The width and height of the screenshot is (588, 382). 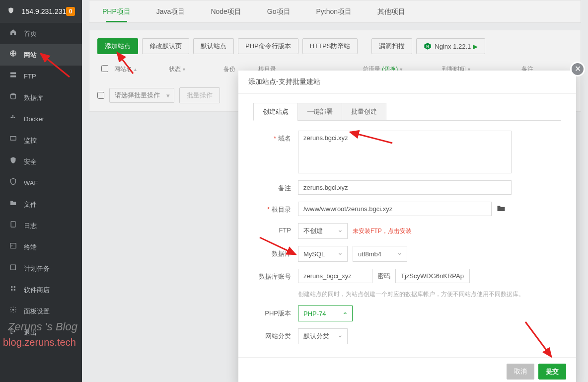 I want to click on modal-tab-批量创建: 批量创建, so click(x=364, y=112).